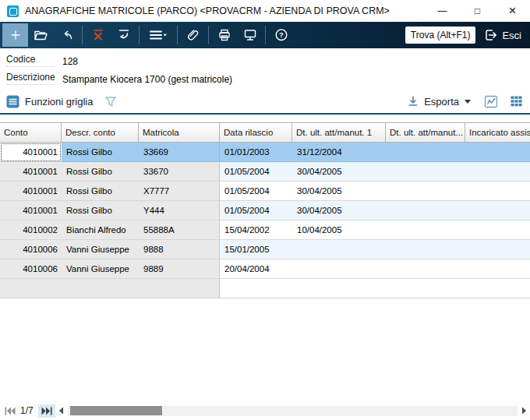 This screenshot has height=420, width=530. Describe the element at coordinates (249, 35) in the screenshot. I see `screen-button` at that location.